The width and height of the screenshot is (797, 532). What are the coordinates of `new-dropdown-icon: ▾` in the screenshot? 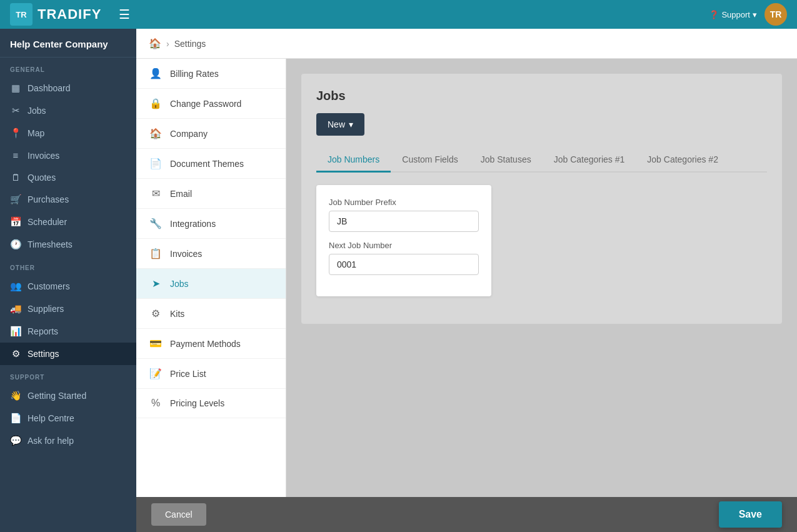 It's located at (351, 124).